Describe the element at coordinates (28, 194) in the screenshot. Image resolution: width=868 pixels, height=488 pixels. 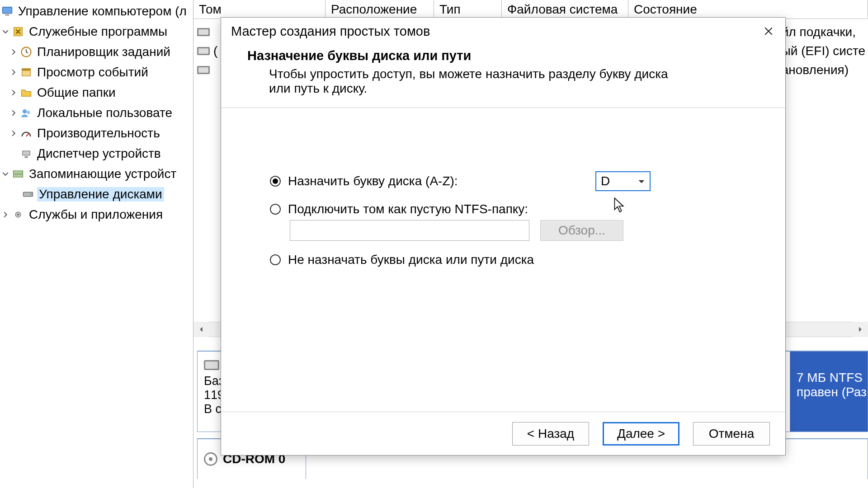
I see `disk-icon` at that location.